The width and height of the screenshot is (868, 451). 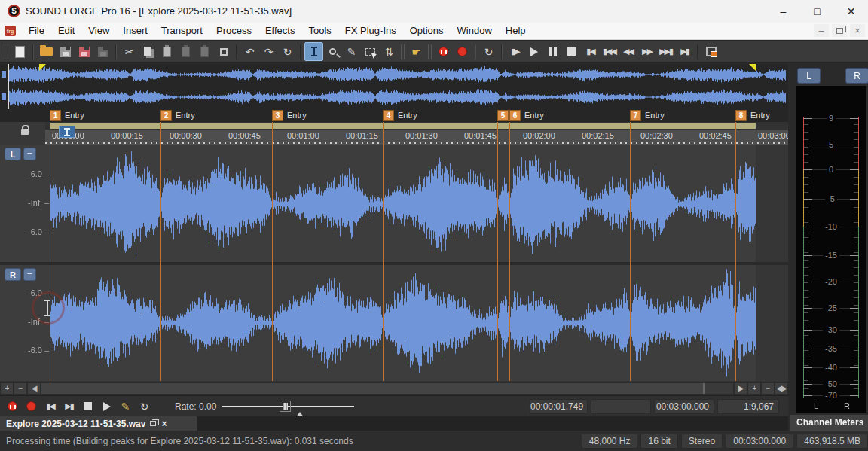 I want to click on time-zoom-out-button: −, so click(x=768, y=389).